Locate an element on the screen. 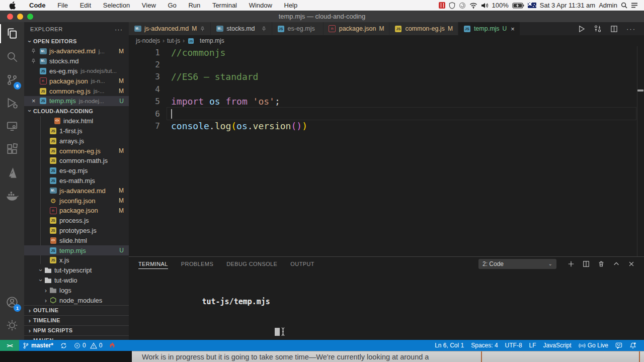 The image size is (644, 362). tree-item: index.html is located at coordinates (76, 121).